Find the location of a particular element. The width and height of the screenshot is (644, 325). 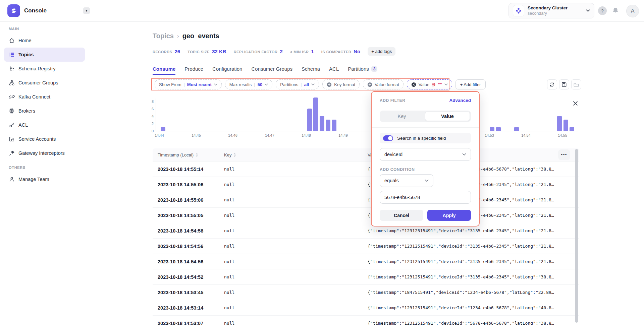

field-select: deviceId is located at coordinates (425, 154).